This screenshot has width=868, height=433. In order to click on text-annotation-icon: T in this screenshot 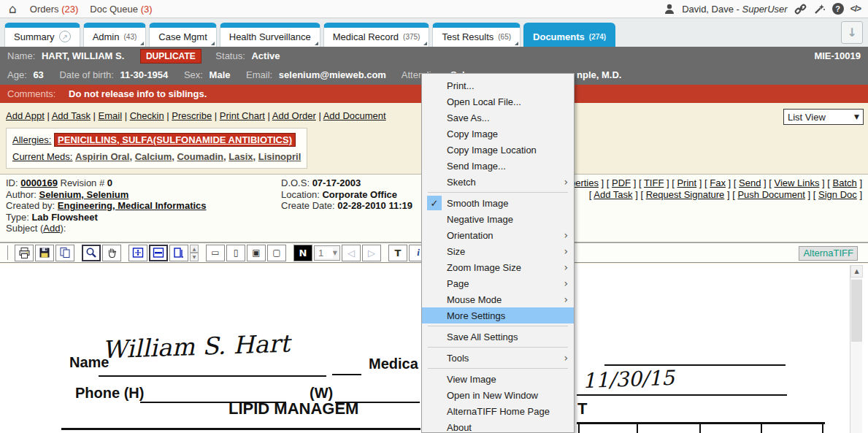, I will do `click(398, 253)`.